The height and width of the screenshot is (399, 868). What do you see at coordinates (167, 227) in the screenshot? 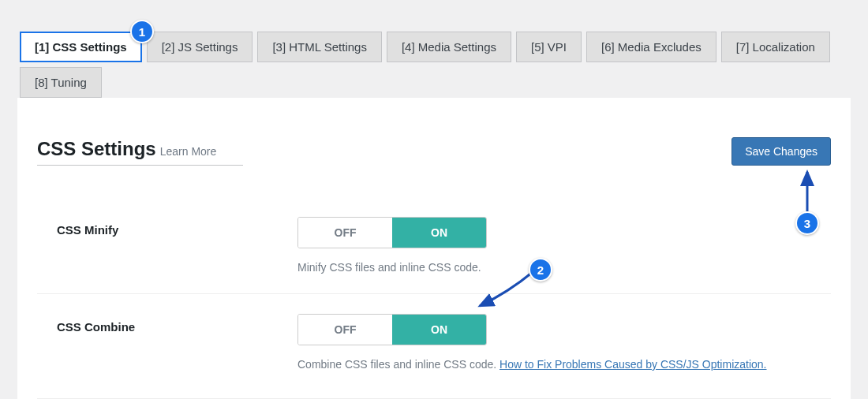
I see `setting-label-css-minify: CSS Minify` at bounding box center [167, 227].